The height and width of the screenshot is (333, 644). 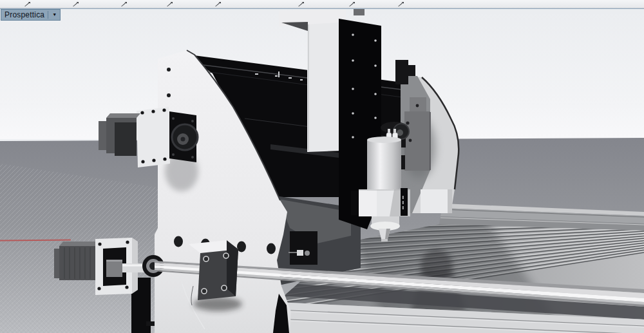 What do you see at coordinates (35, 241) in the screenshot?
I see `x-axis-line` at bounding box center [35, 241].